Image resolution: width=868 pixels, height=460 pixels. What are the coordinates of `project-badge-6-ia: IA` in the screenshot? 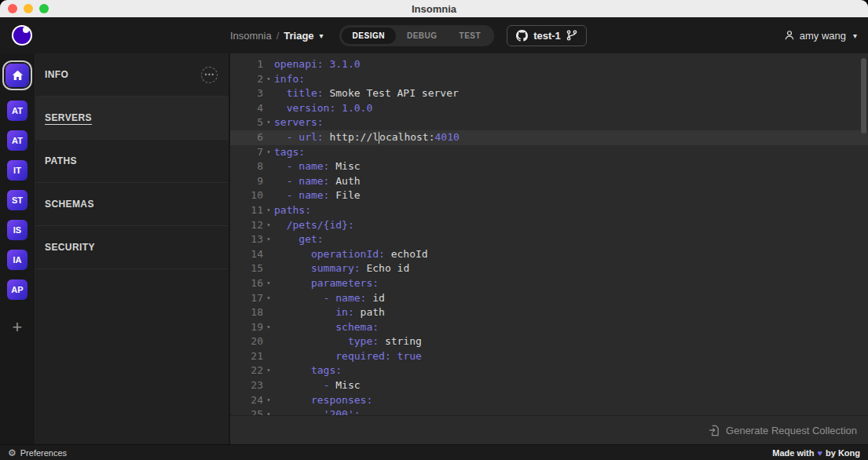 It's located at (17, 260).